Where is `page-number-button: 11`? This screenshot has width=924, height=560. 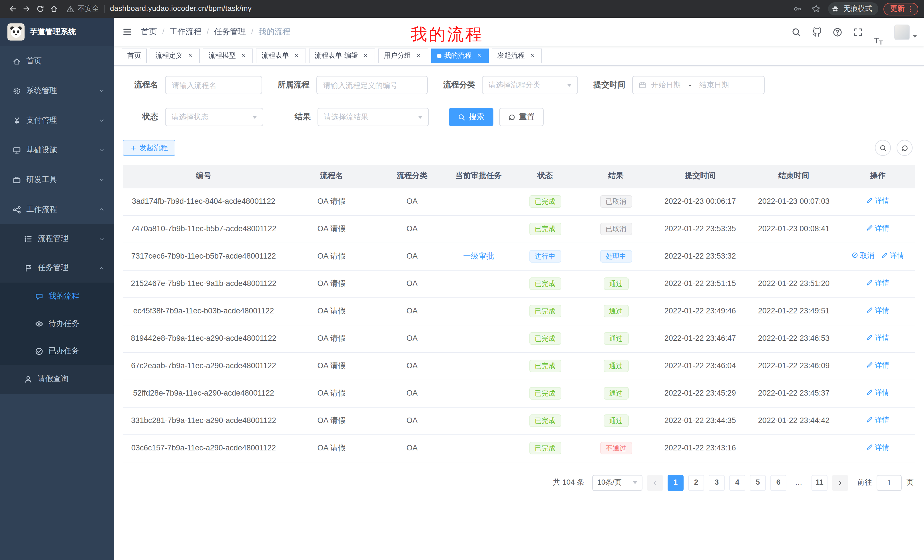
page-number-button: 11 is located at coordinates (820, 483).